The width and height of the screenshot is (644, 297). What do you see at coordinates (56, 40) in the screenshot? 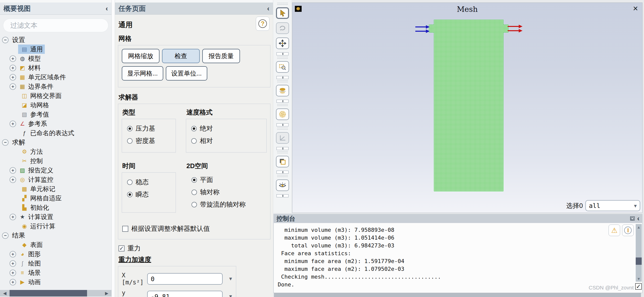
I see `tree-item-设置: −设置` at bounding box center [56, 40].